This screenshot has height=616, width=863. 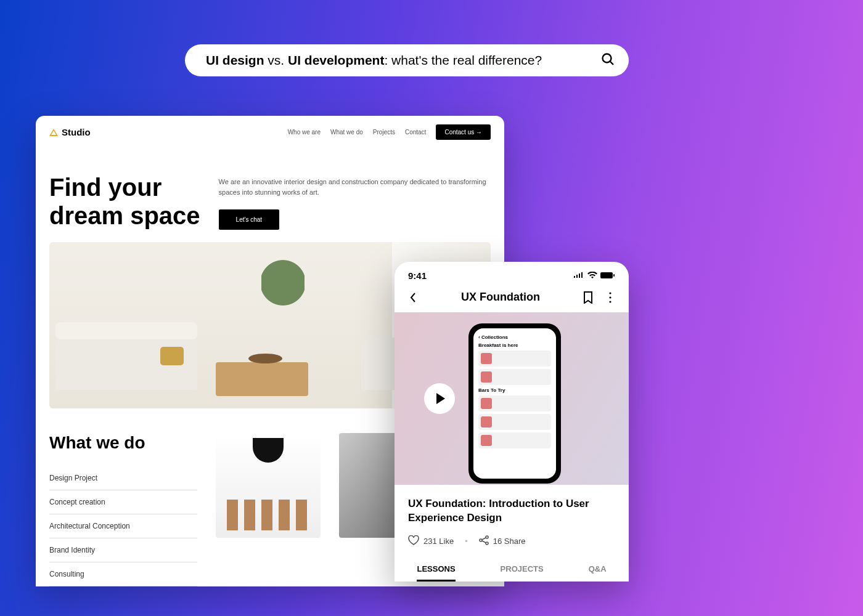 I want to click on back-icon, so click(x=413, y=298).